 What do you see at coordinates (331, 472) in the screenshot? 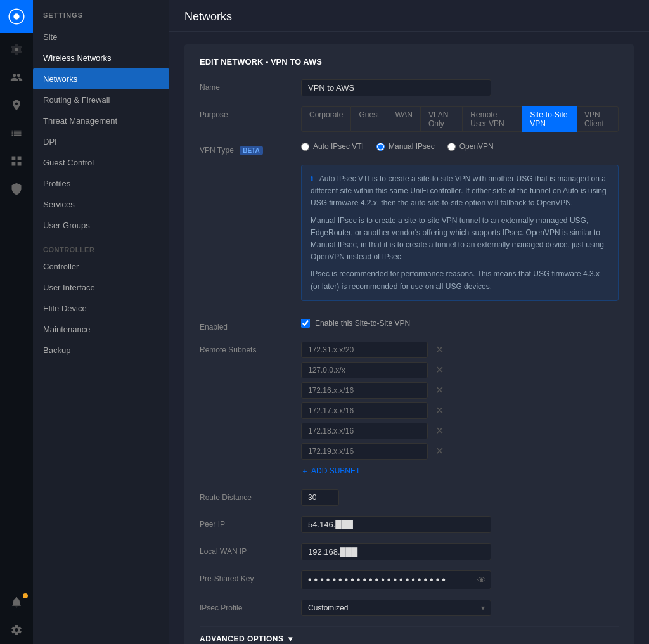
I see `add-subnet-button: ＋ ADD SUBNET` at bounding box center [331, 472].